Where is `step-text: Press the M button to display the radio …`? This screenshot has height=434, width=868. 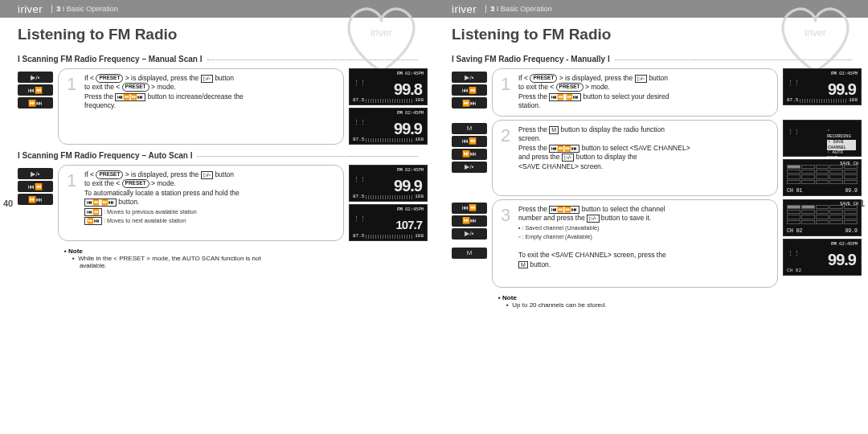 step-text: Press the M button to display the radio … is located at coordinates (645, 158).